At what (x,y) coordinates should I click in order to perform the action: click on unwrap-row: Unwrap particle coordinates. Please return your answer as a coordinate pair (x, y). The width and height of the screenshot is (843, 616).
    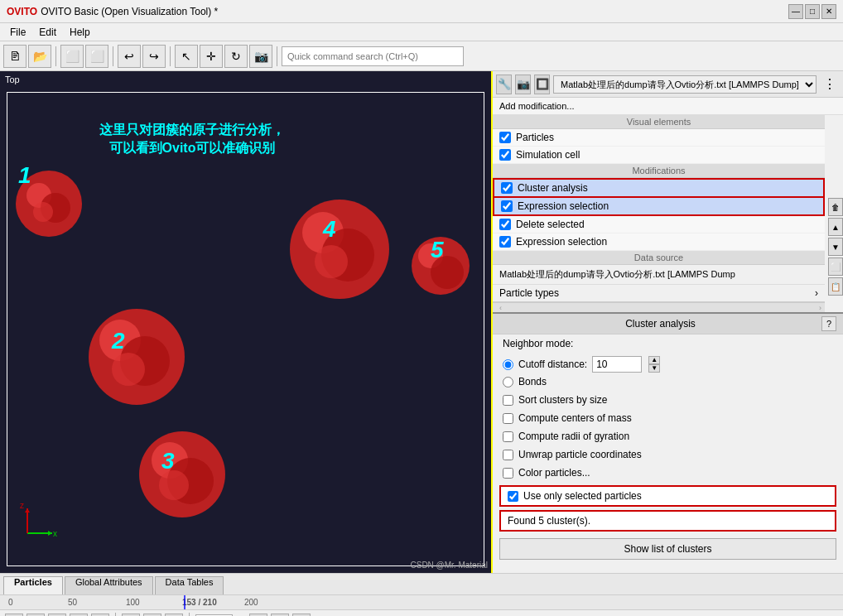
    Looking at the image, I should click on (667, 455).